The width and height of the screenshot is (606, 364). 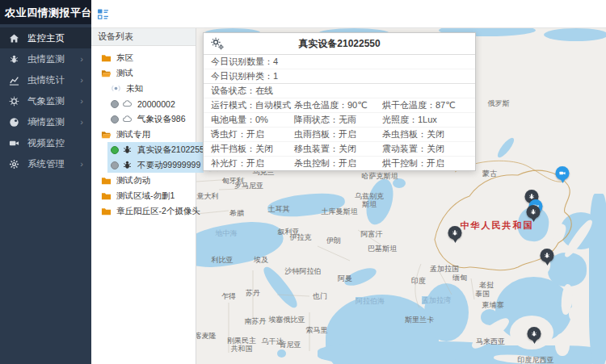 I want to click on map-place-label: 阿富汗, so click(x=372, y=234).